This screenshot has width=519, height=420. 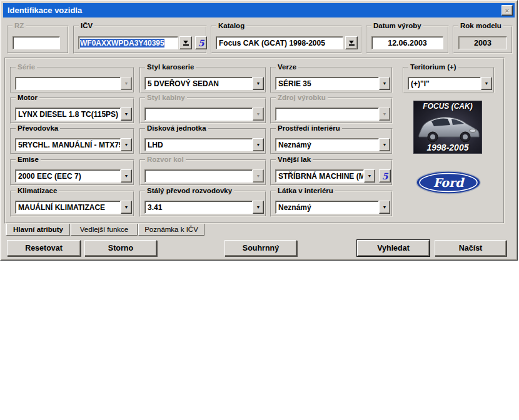 What do you see at coordinates (73, 111) in the screenshot?
I see `group-motor: Motor LYNX DIESEL 1.8 TC(115PS) ▼` at bounding box center [73, 111].